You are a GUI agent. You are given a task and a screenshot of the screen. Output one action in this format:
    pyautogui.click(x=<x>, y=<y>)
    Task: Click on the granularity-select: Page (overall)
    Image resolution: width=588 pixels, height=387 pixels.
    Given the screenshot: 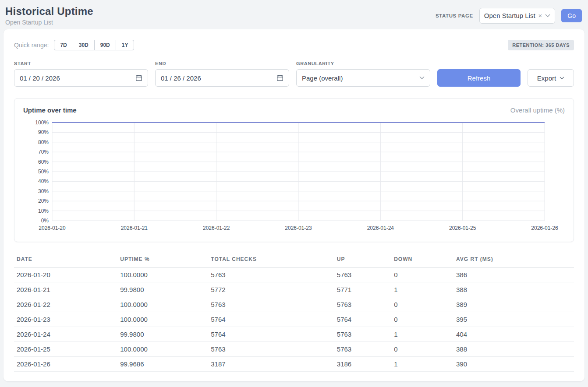 What is the action you would take?
    pyautogui.click(x=363, y=78)
    